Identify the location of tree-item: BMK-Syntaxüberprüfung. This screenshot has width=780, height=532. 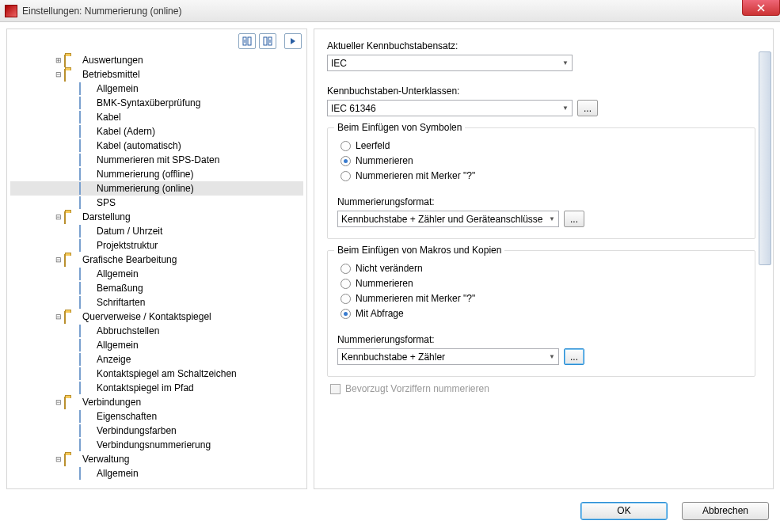
(157, 103).